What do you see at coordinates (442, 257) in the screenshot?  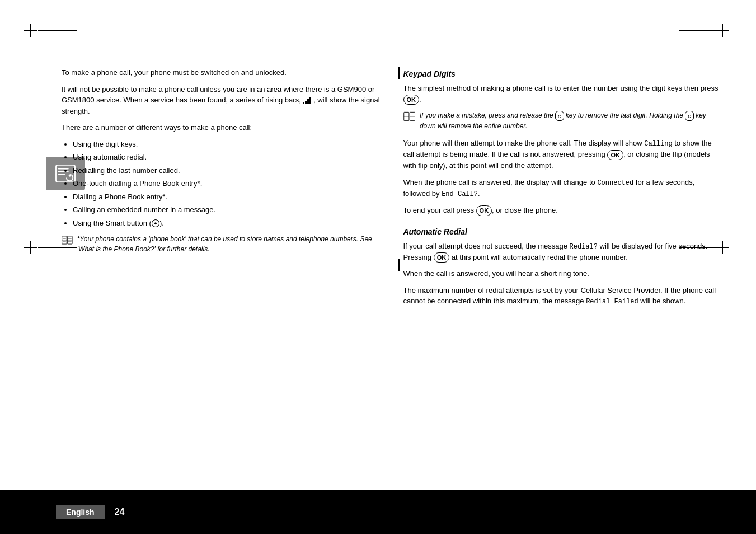 I see `ok-button-icon-4: OK` at bounding box center [442, 257].